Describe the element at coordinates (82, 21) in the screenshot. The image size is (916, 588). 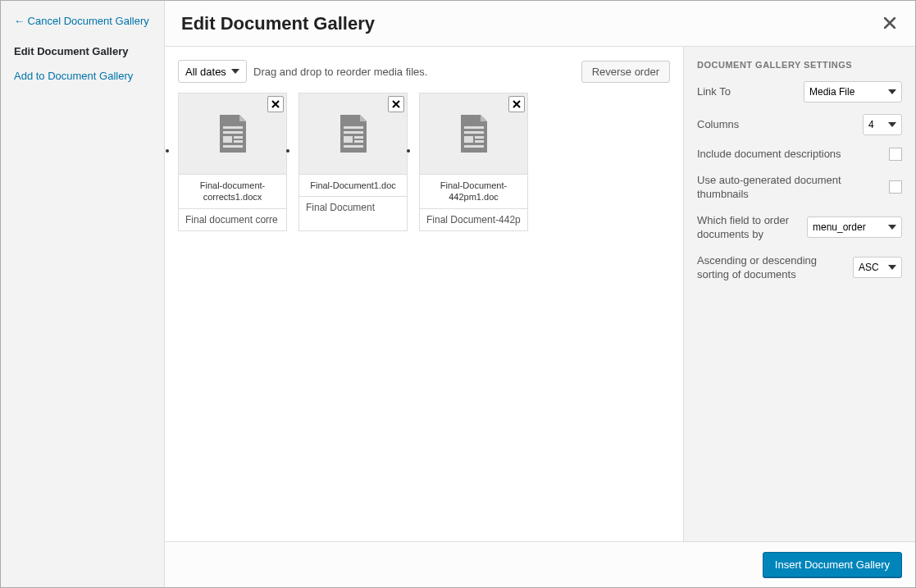
I see `cancel-gallery-link: ← Cancel Document Gallery` at that location.